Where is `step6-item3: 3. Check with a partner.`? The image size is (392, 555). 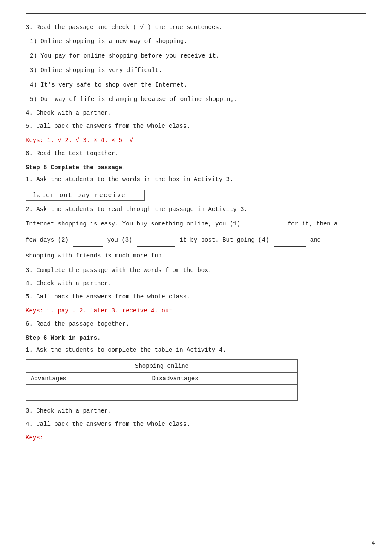
step6-item3: 3. Check with a partner. is located at coordinates (196, 411).